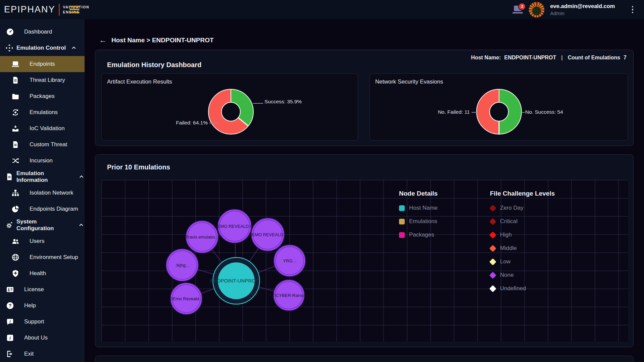  What do you see at coordinates (517, 10) in the screenshot?
I see `endpoint-notification-icon: 2` at bounding box center [517, 10].